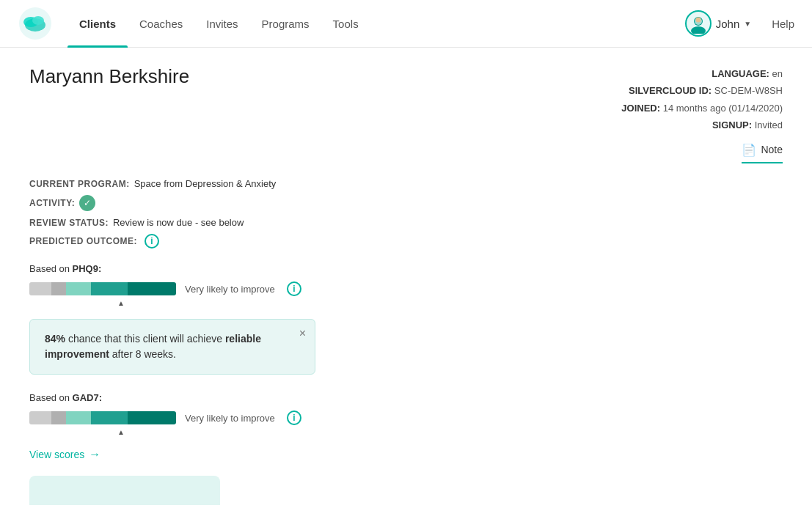  What do you see at coordinates (125, 490) in the screenshot?
I see `bottom-card-partial` at bounding box center [125, 490].